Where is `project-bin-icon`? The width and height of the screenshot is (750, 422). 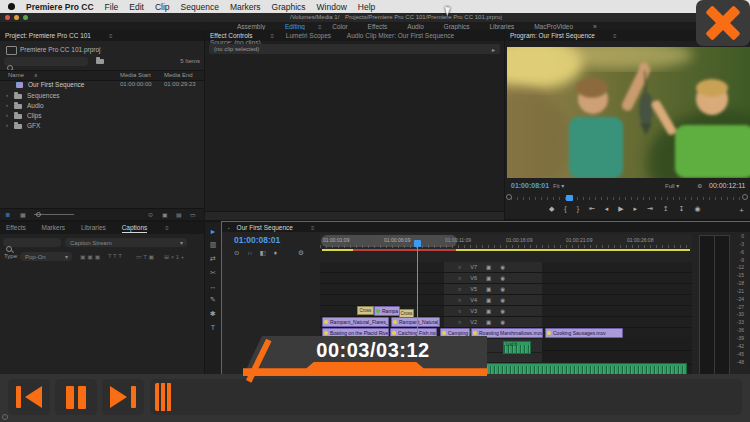
project-bin-icon is located at coordinates (100, 62).